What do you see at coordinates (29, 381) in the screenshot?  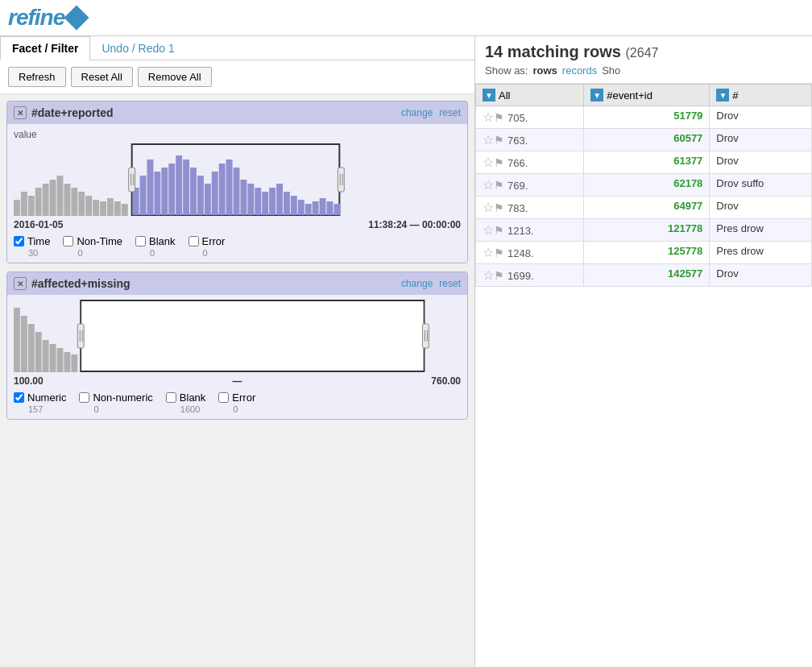 I see `affected-range-start: 100.00` at bounding box center [29, 381].